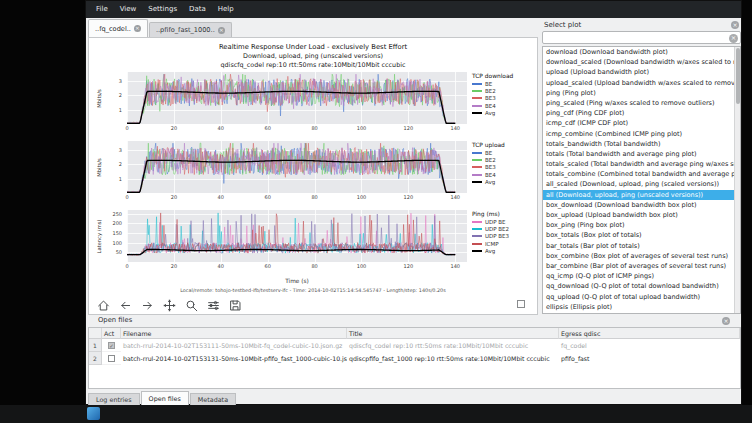 The width and height of the screenshot is (752, 423). Describe the element at coordinates (521, 304) in the screenshot. I see `plot-option-checkbox` at that location.